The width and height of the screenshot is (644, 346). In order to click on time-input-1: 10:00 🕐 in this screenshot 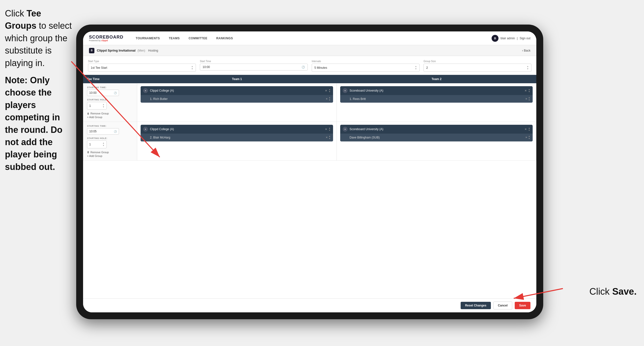, I will do `click(103, 93)`.